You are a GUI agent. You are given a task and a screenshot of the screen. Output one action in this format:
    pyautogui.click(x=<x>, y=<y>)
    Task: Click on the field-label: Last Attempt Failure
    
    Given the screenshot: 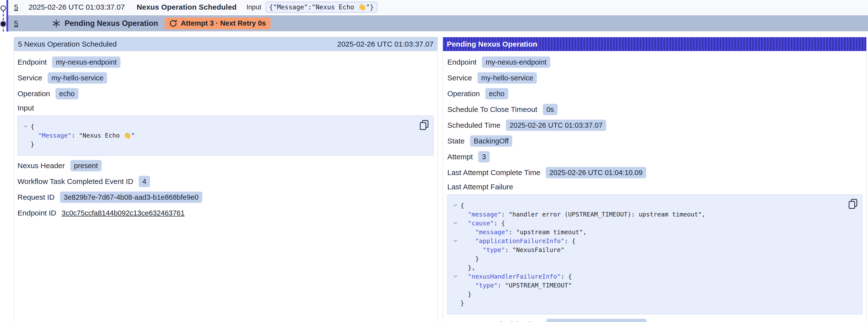 What is the action you would take?
    pyautogui.click(x=655, y=187)
    